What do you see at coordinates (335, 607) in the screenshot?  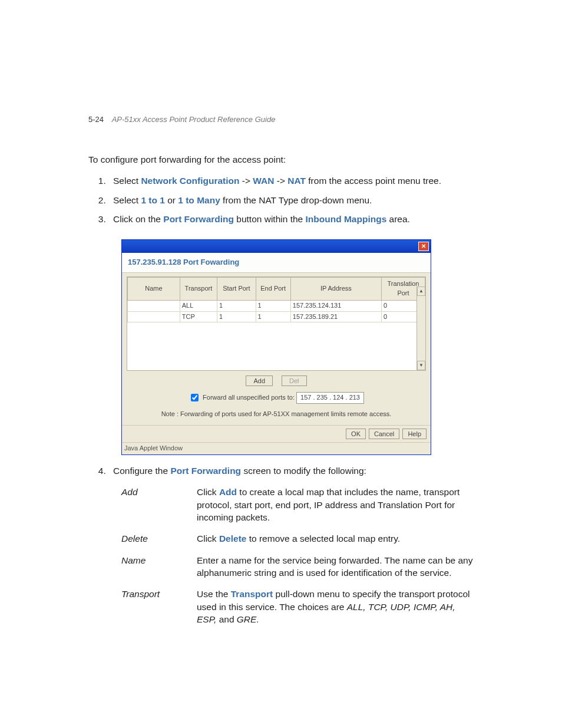 I see `def-body-transport: Use the Transport pull-down menu to spec…` at bounding box center [335, 607].